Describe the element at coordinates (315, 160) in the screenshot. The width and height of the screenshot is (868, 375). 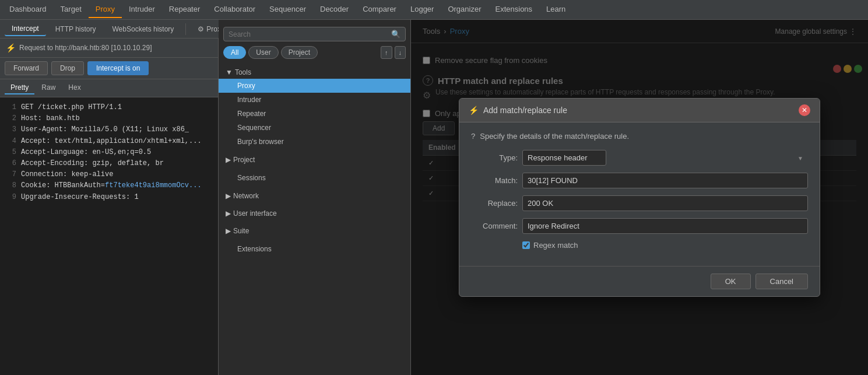
I see `sidebar-project-header: ▶ Project` at that location.